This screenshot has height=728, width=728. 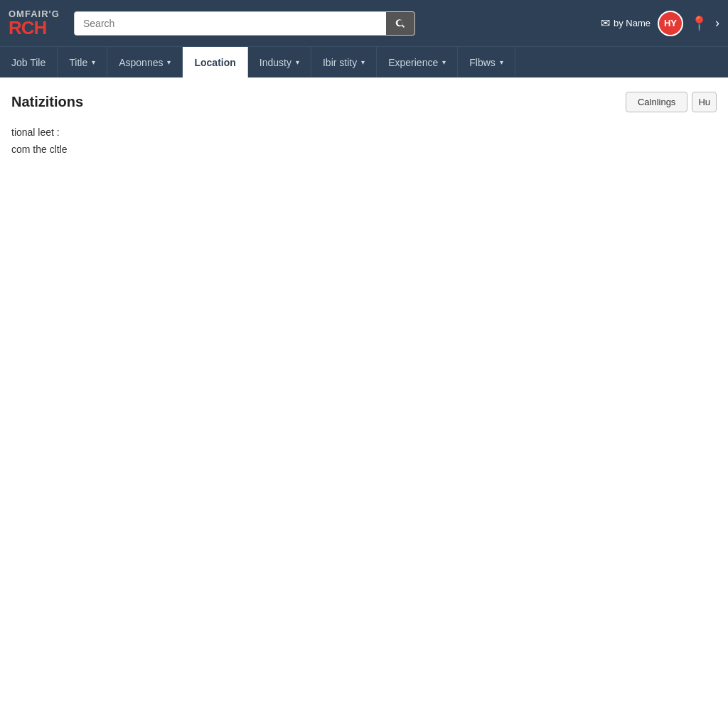 I want to click on search-input, so click(x=230, y=23).